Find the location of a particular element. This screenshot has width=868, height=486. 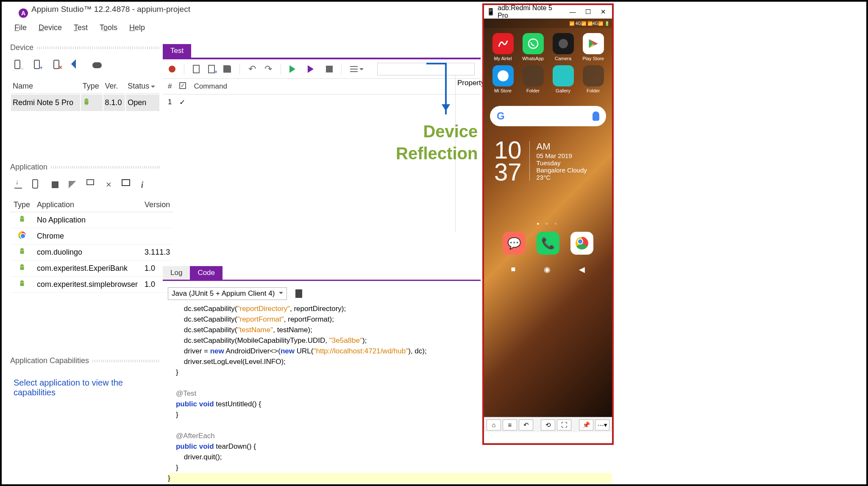

annotation-arrow is located at coordinates (446, 89).